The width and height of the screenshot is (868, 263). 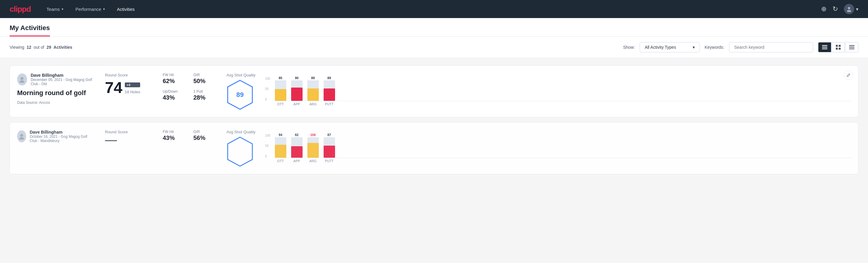 I want to click on y-label-0: 0, so click(x=268, y=99).